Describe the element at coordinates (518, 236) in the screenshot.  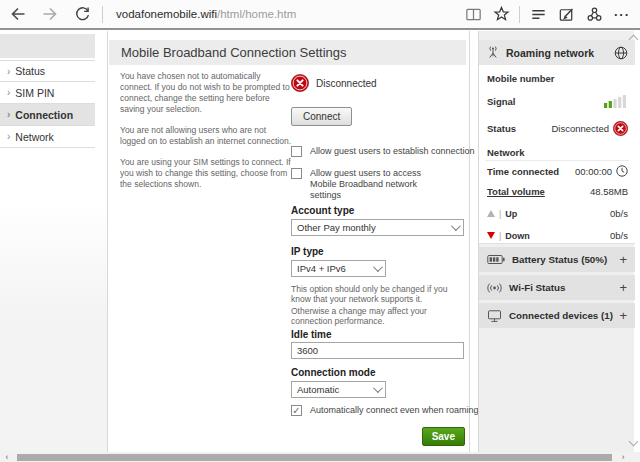
I see `download-label: Down` at that location.